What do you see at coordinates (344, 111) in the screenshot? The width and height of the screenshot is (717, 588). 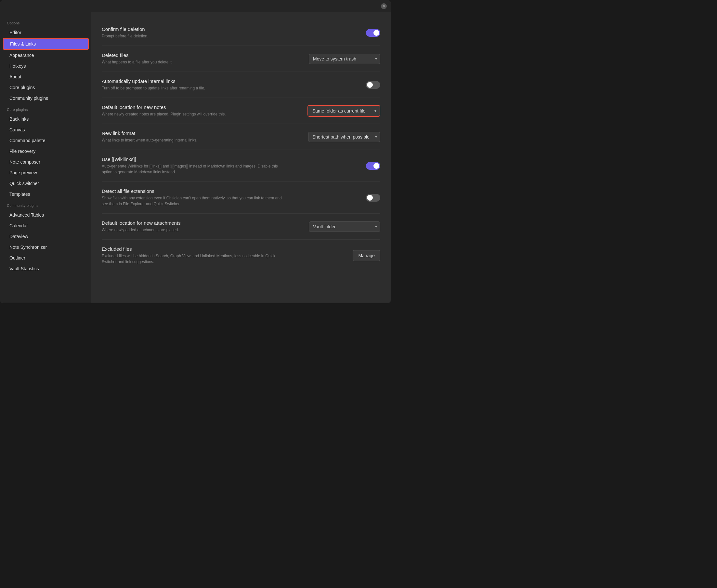 I see `default-location-notes-dropdown-wrapper: Same folder as current file Vault folder…` at bounding box center [344, 111].